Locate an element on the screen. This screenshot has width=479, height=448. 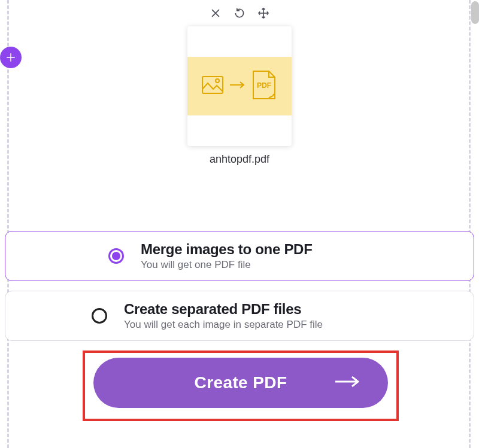
plus-icon is located at coordinates (11, 57).